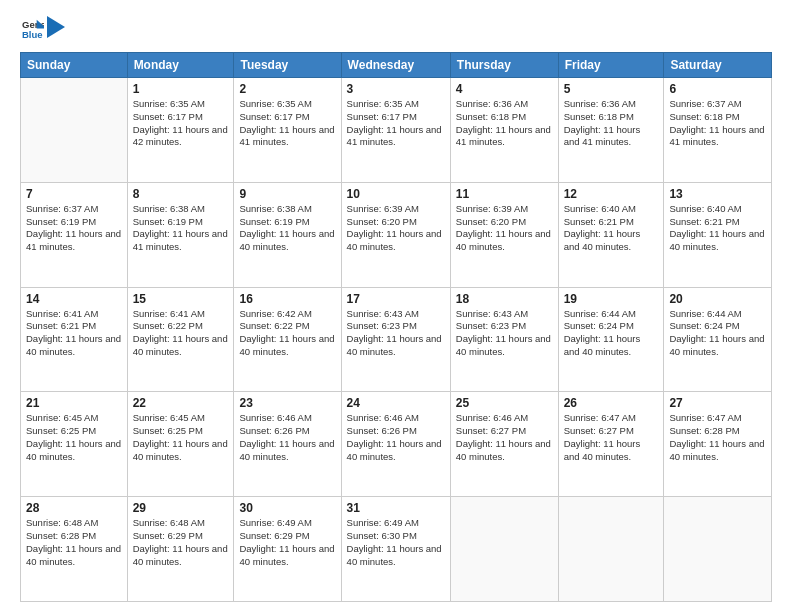 The width and height of the screenshot is (792, 612). What do you see at coordinates (74, 194) in the screenshot?
I see `day-number: 7` at bounding box center [74, 194].